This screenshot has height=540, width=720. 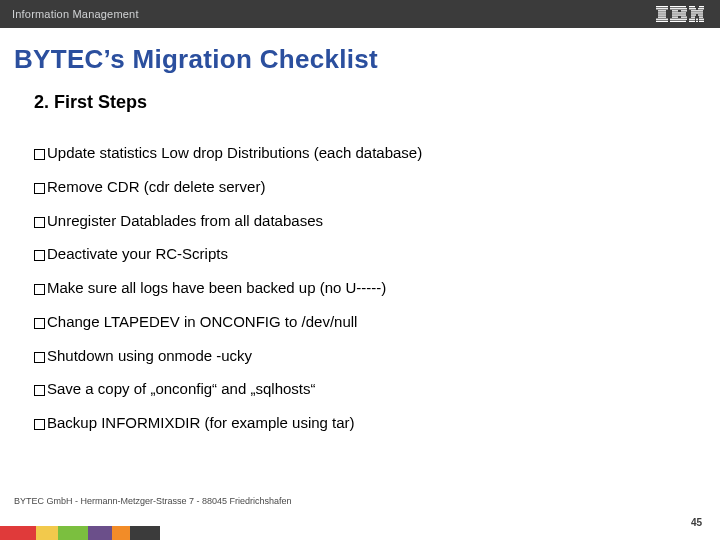 What do you see at coordinates (150, 356) in the screenshot?
I see `list-item-text: Shutdown using onmode -ucky` at bounding box center [150, 356].